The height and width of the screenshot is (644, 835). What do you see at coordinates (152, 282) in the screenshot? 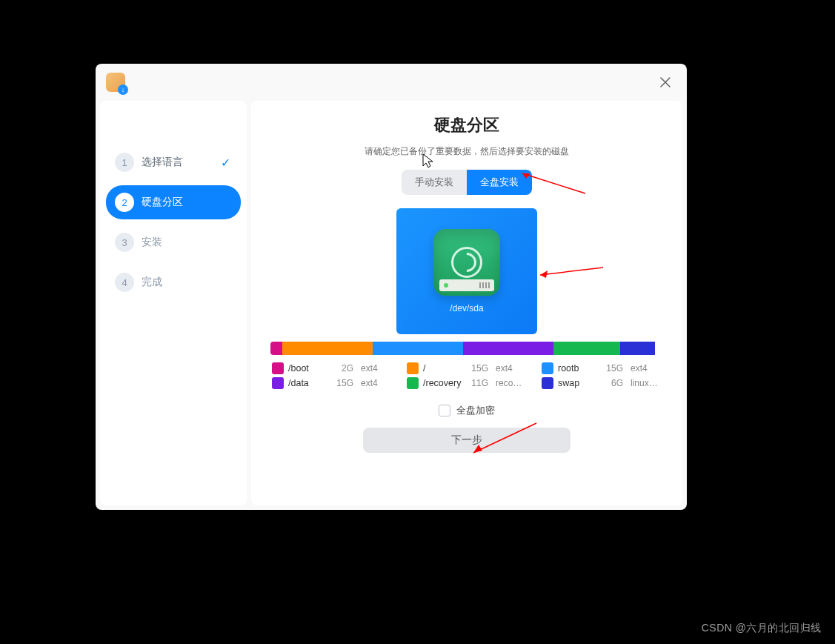
I see `step-label: 完成` at bounding box center [152, 282].